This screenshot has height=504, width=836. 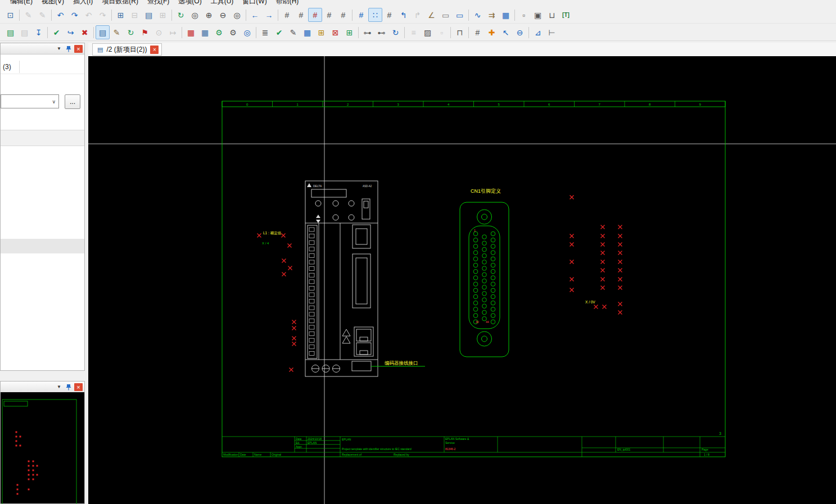 What do you see at coordinates (376, 15) in the screenshot?
I see `snap-to-grid-button: ∷` at bounding box center [376, 15].